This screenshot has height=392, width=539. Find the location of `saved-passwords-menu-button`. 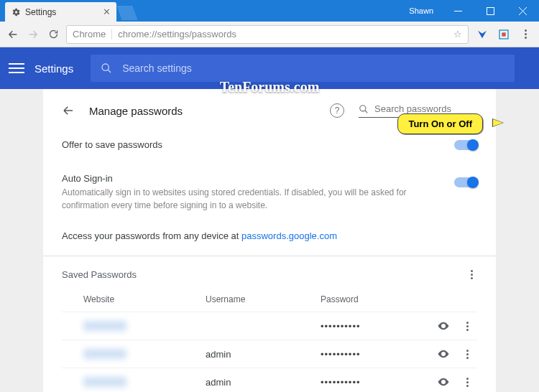

saved-passwords-menu-button is located at coordinates (471, 274).